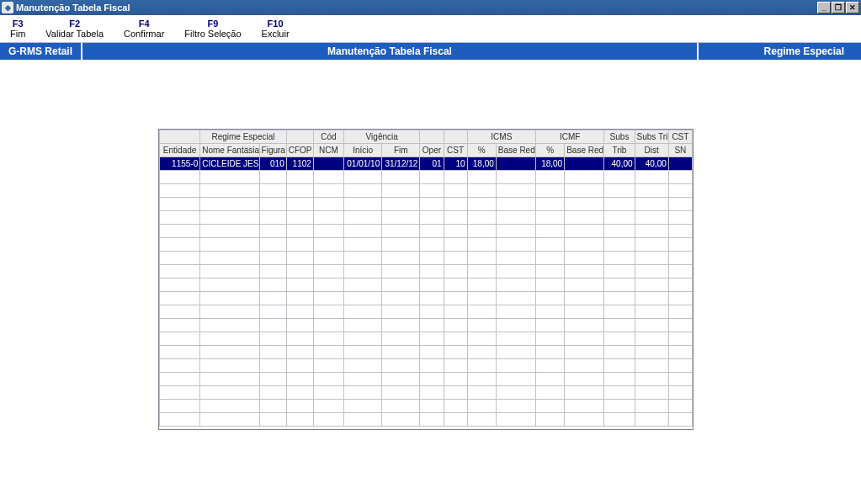 This screenshot has height=504, width=861. What do you see at coordinates (838, 8) in the screenshot?
I see `restore-button: ❐` at bounding box center [838, 8].